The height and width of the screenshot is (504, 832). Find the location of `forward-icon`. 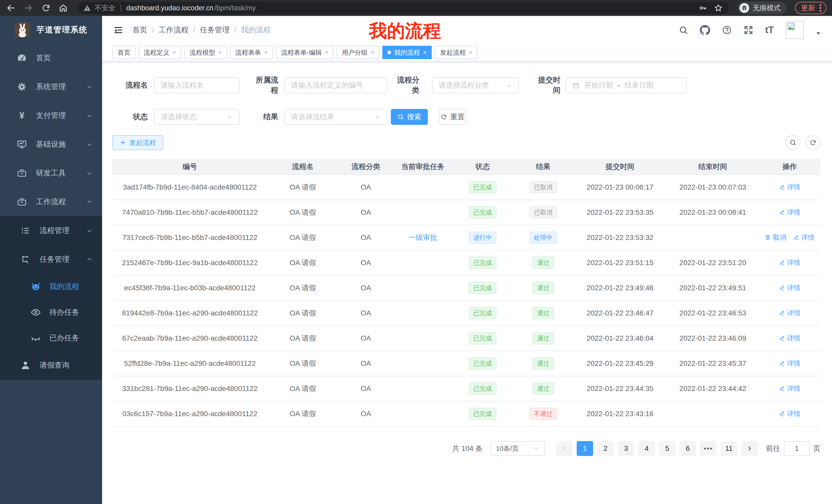

forward-icon is located at coordinates (28, 8).